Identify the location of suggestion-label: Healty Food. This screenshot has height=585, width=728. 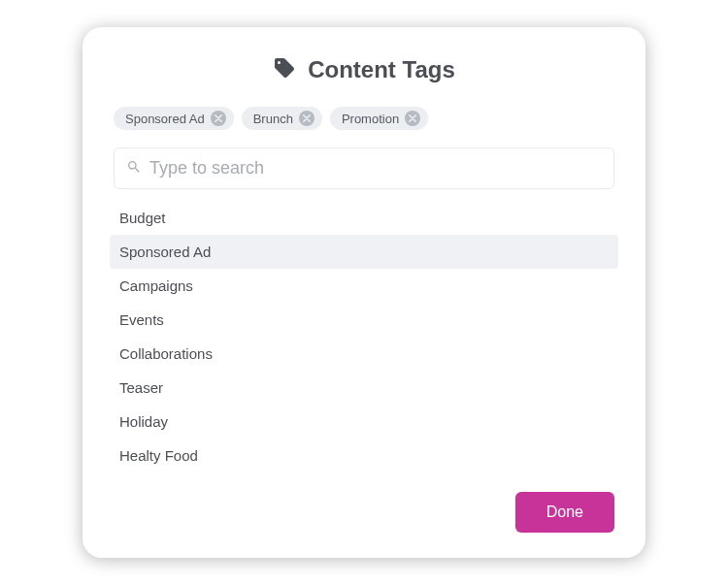
(159, 456).